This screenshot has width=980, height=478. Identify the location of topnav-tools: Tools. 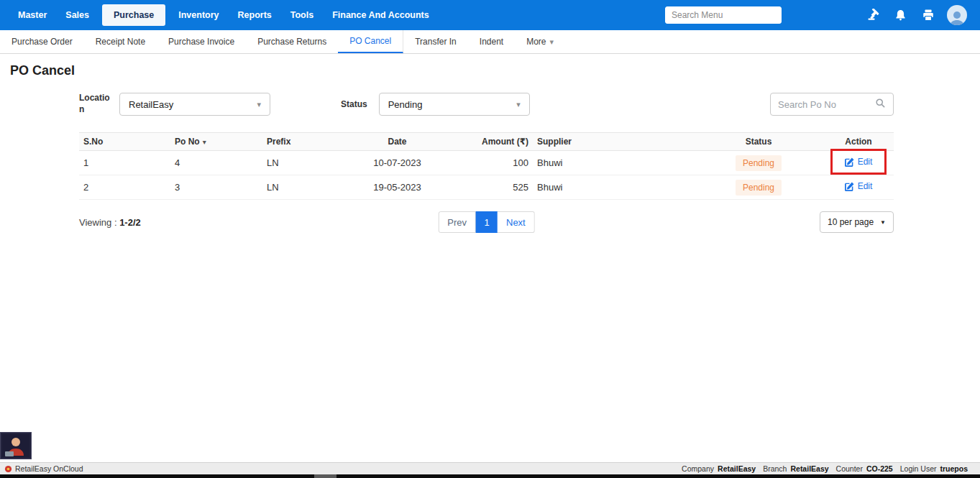
(302, 15).